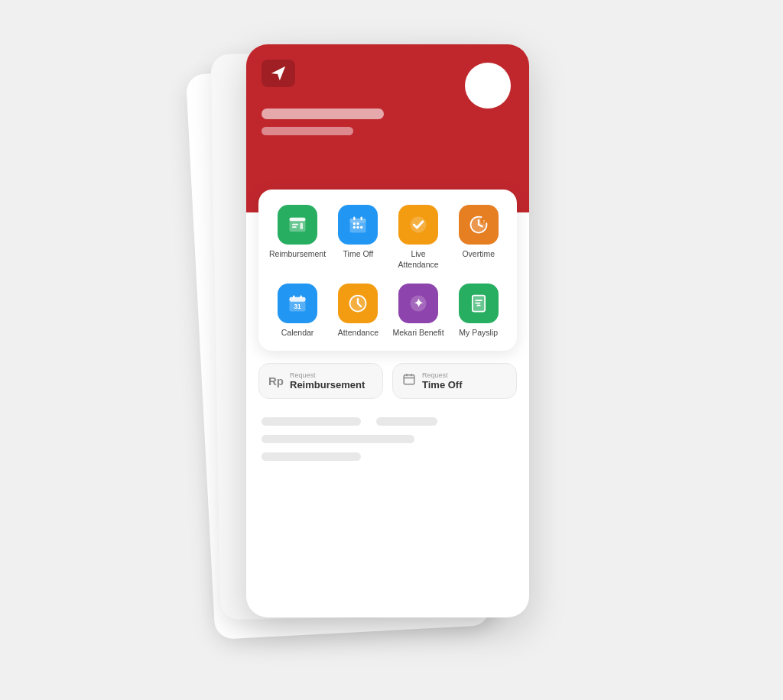  I want to click on overtime-label: Overtime, so click(479, 254).